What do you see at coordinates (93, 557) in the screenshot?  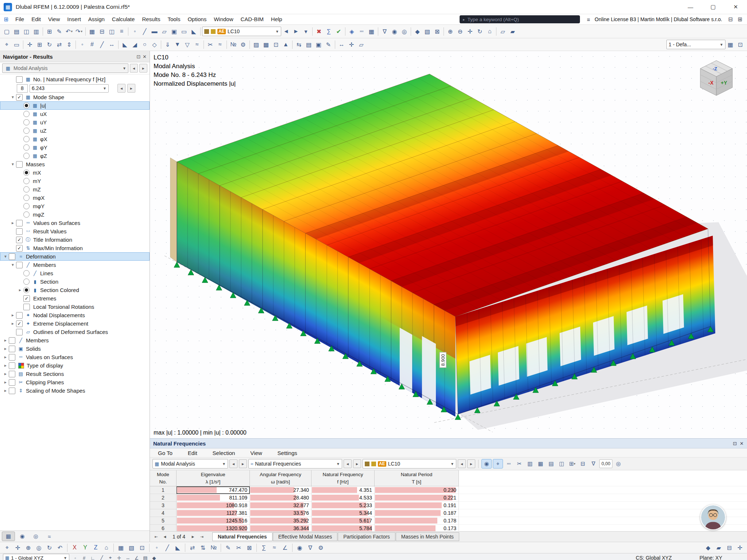 I see `ortho-toggle-icon: ∟` at bounding box center [93, 557].